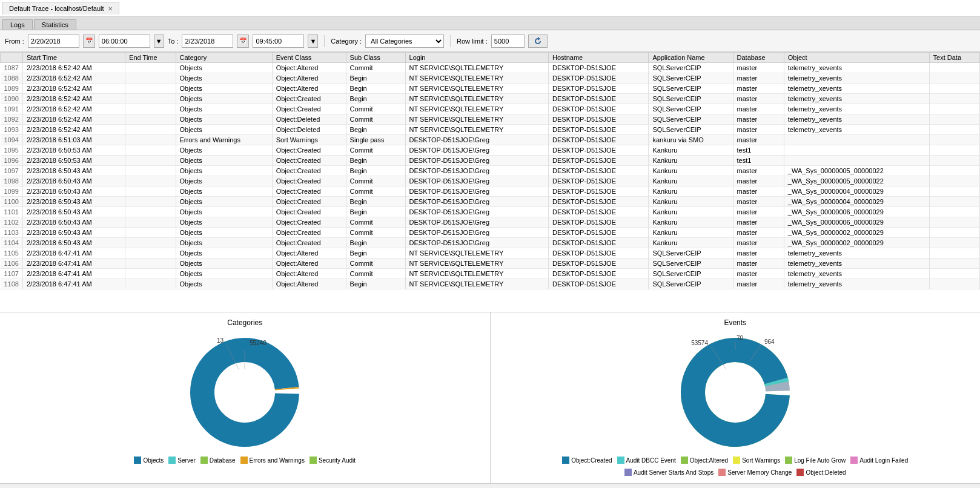 The width and height of the screenshot is (980, 488). I want to click on table-row: 1101 2/23/2018 6:50:43 AM Objects Object…, so click(491, 212).